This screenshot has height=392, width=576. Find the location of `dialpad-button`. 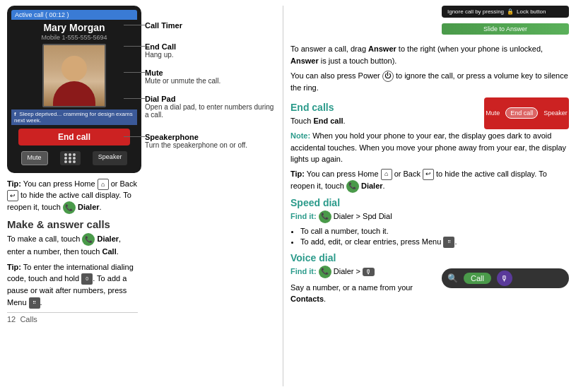

dialpad-button is located at coordinates (71, 158).